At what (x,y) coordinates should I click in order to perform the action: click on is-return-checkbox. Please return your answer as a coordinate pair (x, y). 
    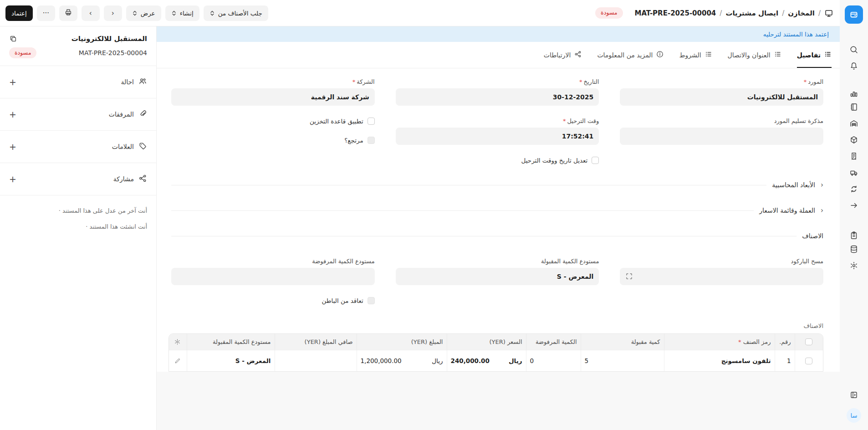
    Looking at the image, I should click on (371, 140).